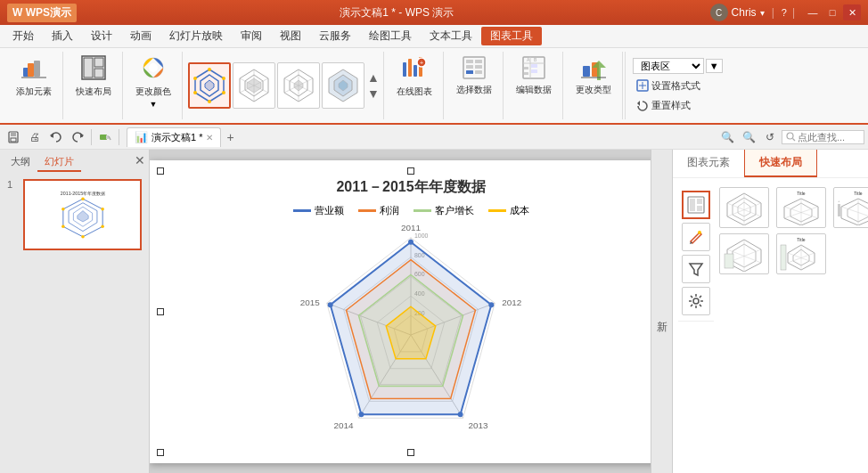 The width and height of the screenshot is (868, 473). Describe the element at coordinates (479, 426) in the screenshot. I see `svg-text: 2013` at that location.